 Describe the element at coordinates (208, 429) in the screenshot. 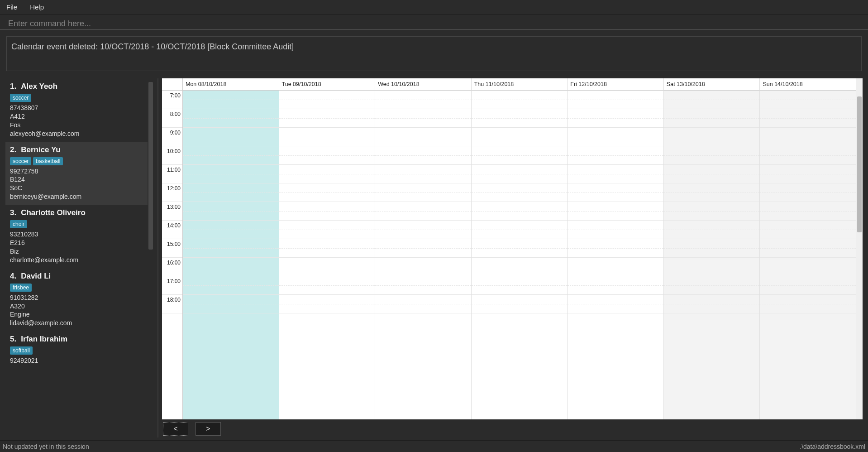

I see `next-week-button: >` at that location.